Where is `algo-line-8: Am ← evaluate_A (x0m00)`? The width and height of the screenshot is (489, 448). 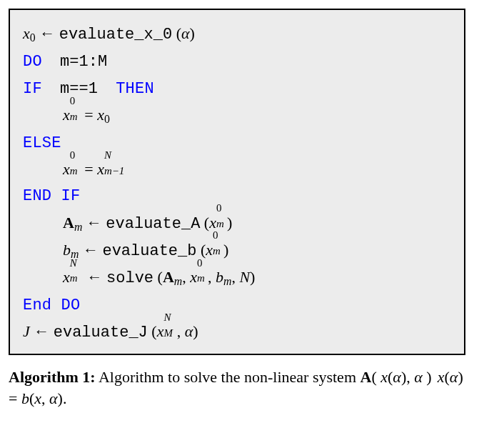
algo-line-8: Am ← evaluate_A (x0m00) is located at coordinates (237, 224).